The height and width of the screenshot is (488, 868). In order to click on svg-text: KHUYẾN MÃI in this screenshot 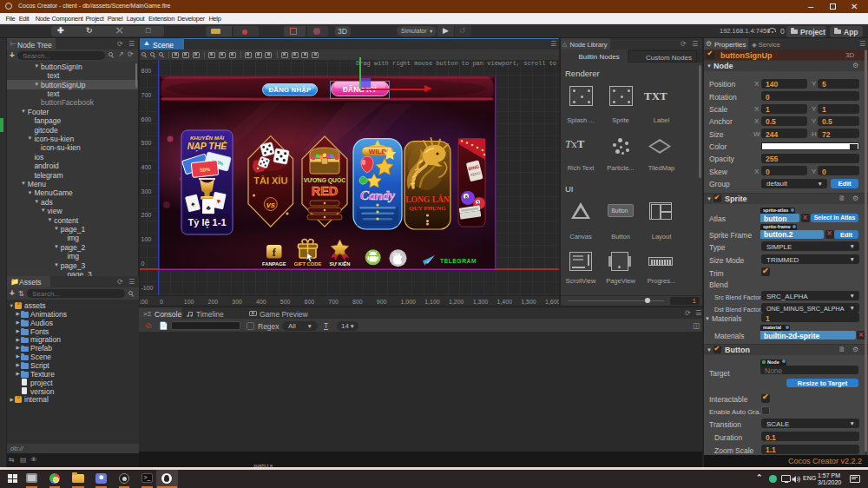, I will do `click(207, 137)`.